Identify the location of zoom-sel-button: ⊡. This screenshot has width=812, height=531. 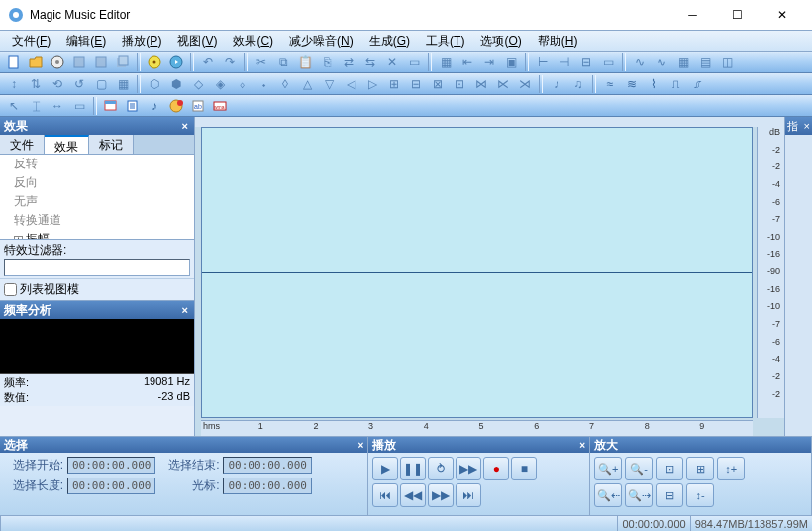
(669, 469).